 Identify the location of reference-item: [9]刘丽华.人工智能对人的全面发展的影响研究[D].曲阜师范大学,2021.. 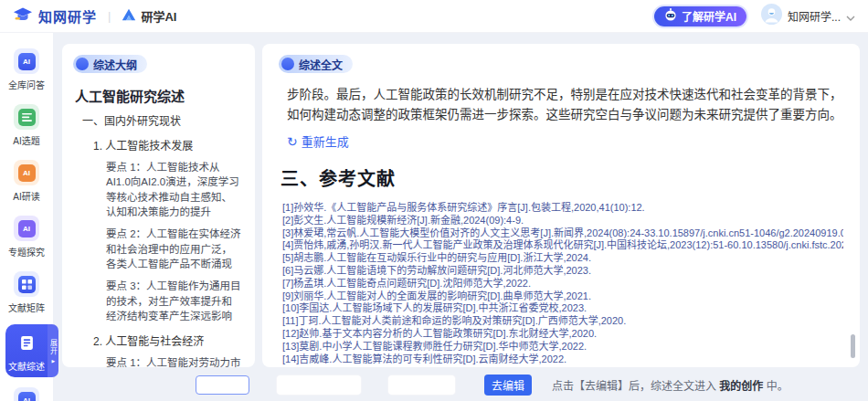
(563, 297).